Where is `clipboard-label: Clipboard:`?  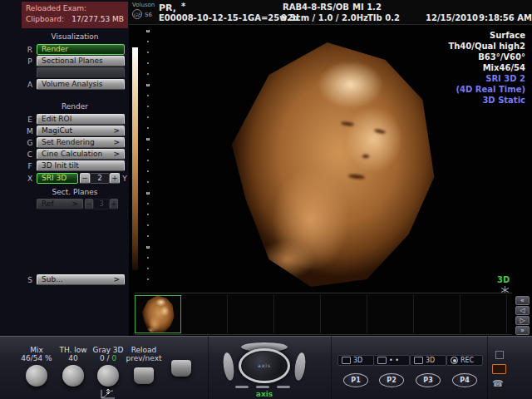
clipboard-label: Clipboard: is located at coordinates (45, 19).